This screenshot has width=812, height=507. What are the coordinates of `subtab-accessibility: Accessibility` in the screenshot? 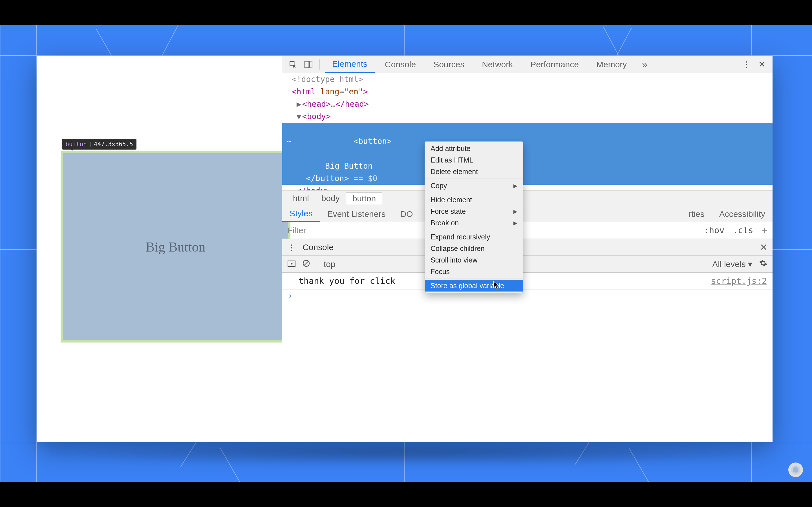 It's located at (742, 214).